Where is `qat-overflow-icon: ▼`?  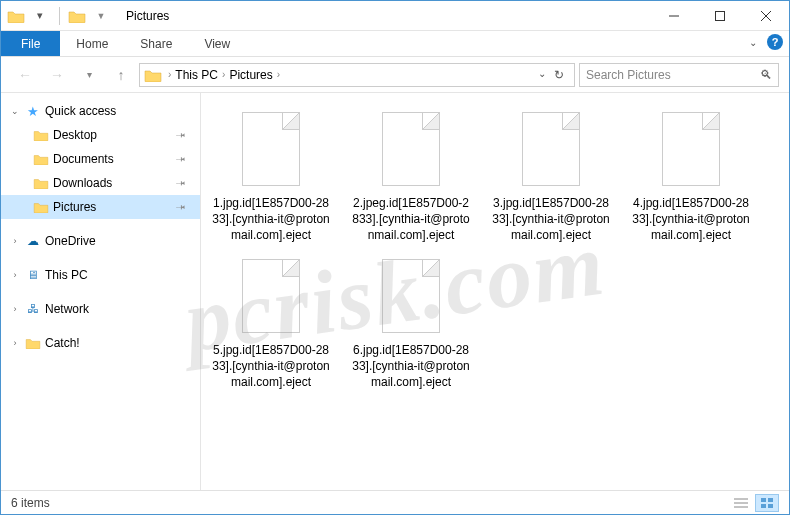 qat-overflow-icon: ▼ is located at coordinates (101, 16).